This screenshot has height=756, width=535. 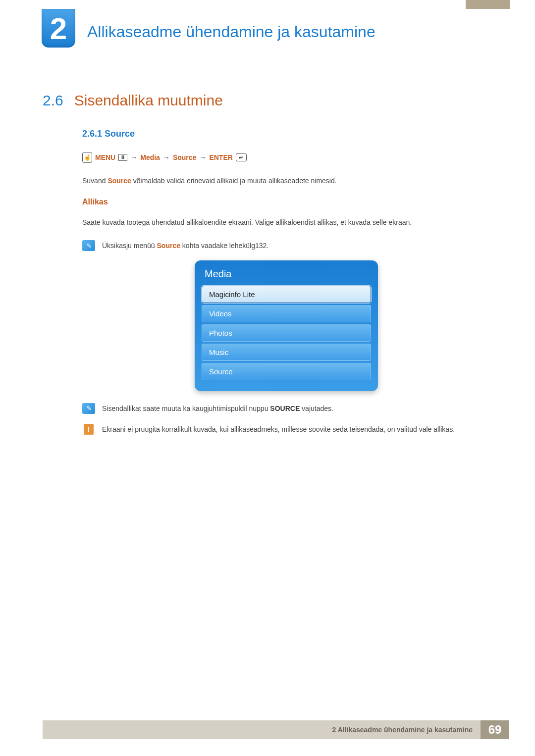 I want to click on text: vajutades., so click(x=317, y=408).